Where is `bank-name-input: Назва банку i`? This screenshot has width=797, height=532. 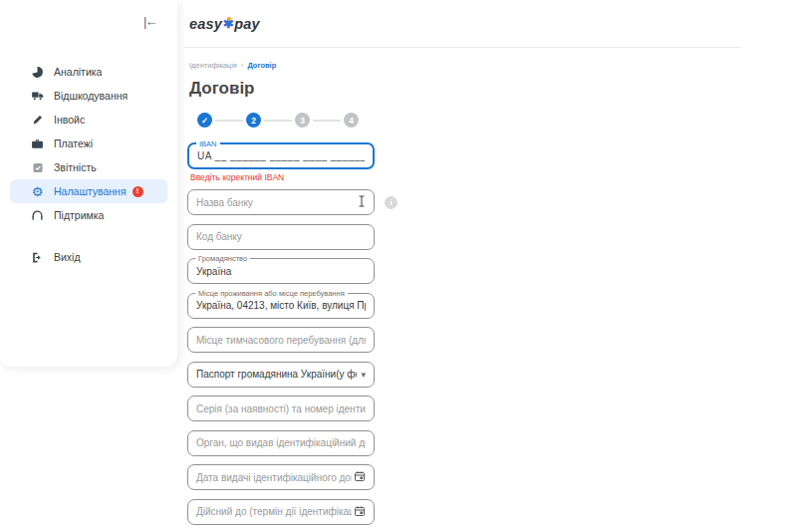
bank-name-input: Назва банку i is located at coordinates (281, 202).